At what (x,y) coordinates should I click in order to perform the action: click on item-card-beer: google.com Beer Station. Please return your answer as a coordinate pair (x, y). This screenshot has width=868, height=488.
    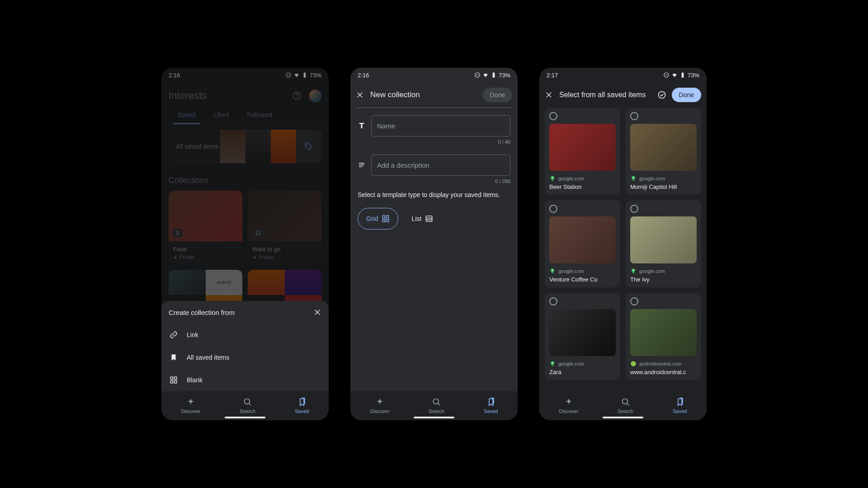
    Looking at the image, I should click on (582, 151).